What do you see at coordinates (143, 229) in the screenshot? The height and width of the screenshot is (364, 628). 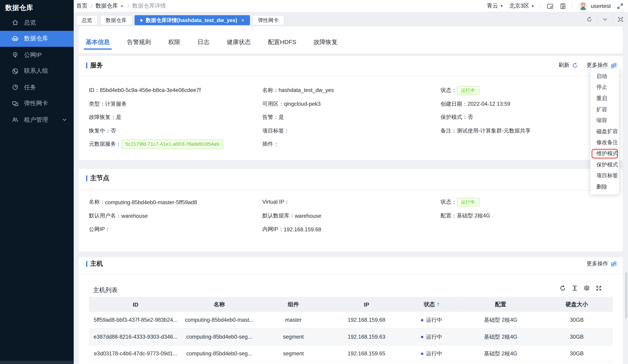 I see `field-row: 公网IP：` at bounding box center [143, 229].